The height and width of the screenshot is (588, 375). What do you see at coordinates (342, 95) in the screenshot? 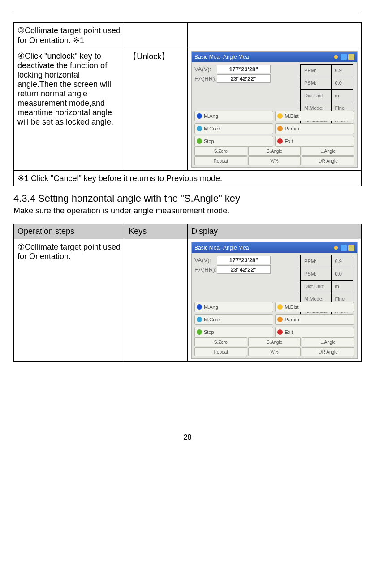
I see `distunit-value: m` at bounding box center [342, 95].